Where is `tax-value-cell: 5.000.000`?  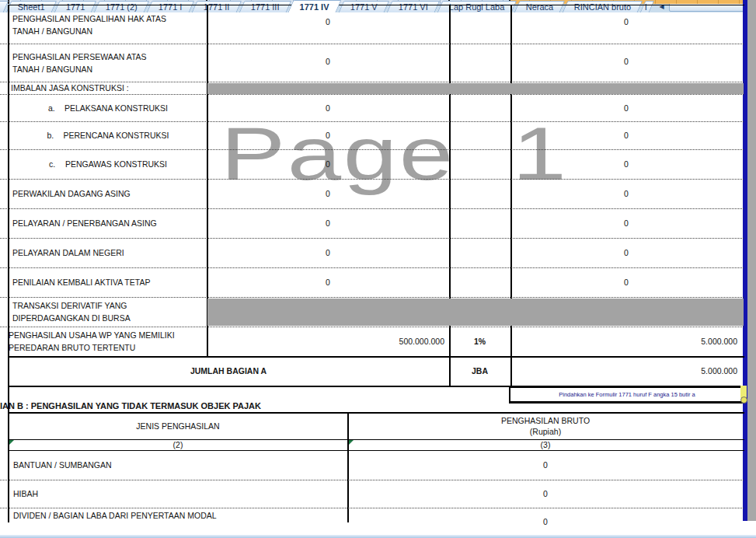
tax-value-cell: 5.000.000 is located at coordinates (626, 341).